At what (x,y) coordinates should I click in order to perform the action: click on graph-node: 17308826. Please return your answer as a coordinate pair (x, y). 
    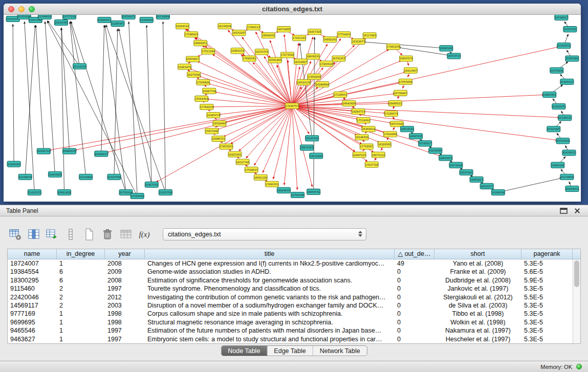
    Looking at the image, I should click on (203, 82).